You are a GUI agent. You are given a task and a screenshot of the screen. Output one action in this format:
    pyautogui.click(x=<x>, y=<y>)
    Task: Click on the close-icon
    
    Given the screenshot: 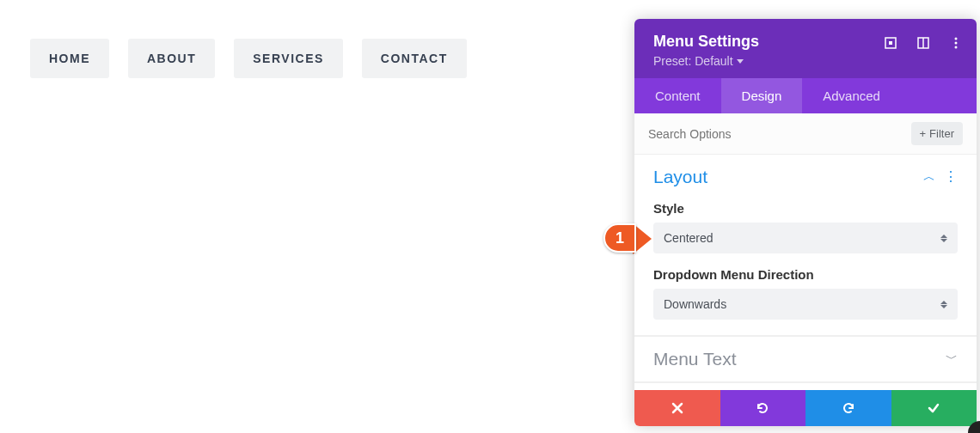 What is the action you would take?
    pyautogui.click(x=677, y=408)
    